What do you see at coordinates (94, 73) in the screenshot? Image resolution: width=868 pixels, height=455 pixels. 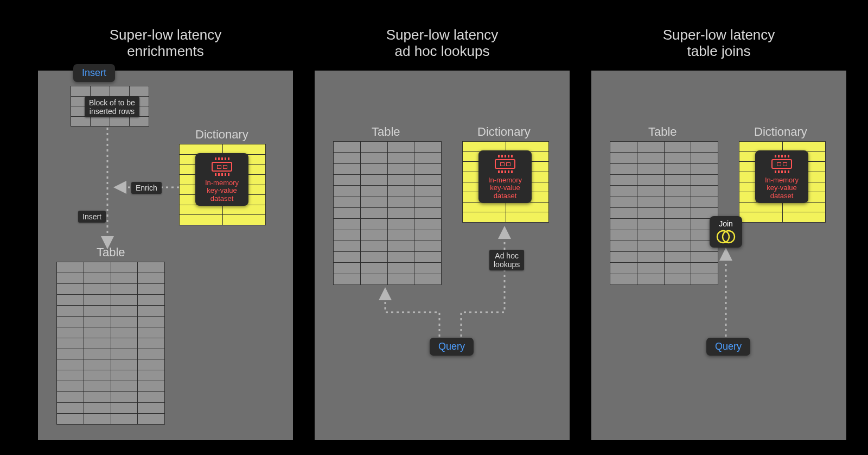 I see `insert-button: Insert` at bounding box center [94, 73].